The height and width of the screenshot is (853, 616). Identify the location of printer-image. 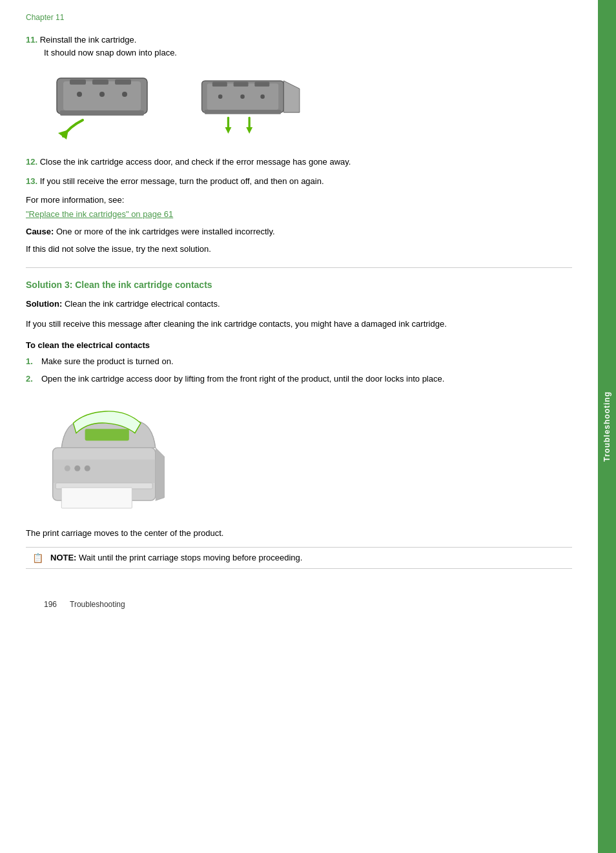
(108, 457).